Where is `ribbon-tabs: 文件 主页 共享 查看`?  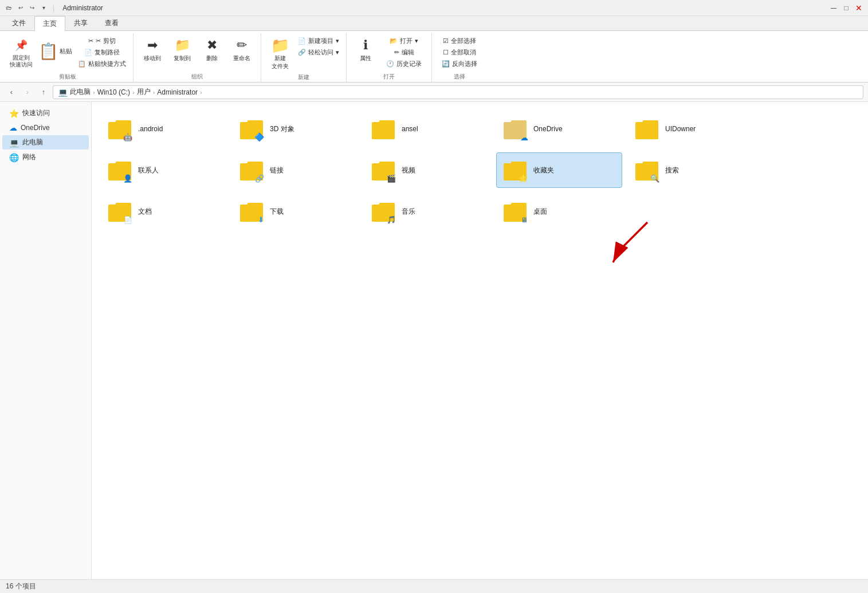 ribbon-tabs: 文件 主页 共享 查看 is located at coordinates (434, 23).